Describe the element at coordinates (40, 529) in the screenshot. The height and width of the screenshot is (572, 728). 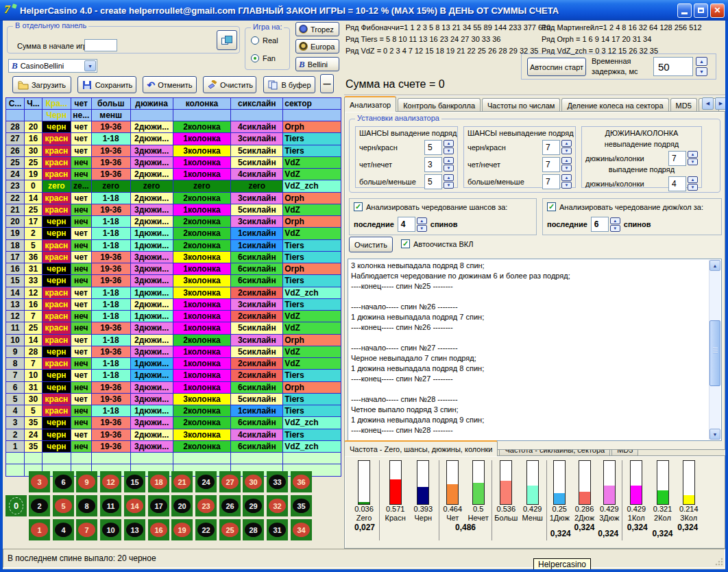
I see `roulette-number-cell: 1` at that location.